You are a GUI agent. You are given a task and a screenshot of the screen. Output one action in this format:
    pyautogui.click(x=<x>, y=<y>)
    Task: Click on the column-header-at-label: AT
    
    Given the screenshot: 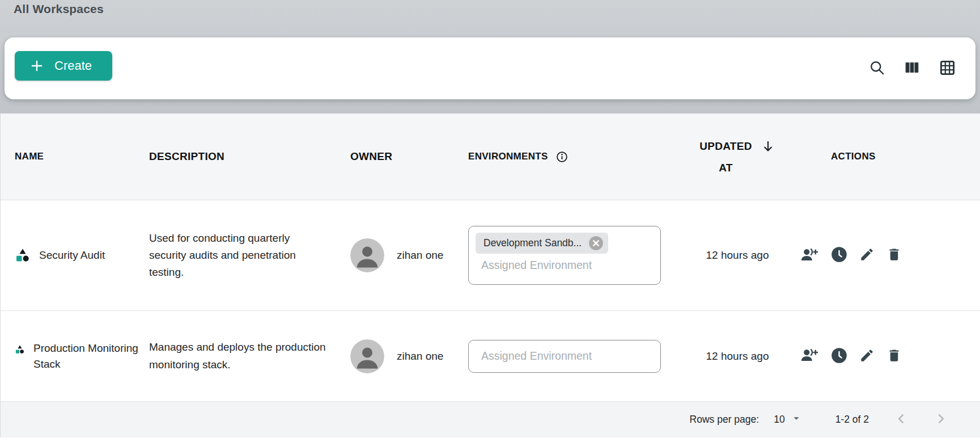 What is the action you would take?
    pyautogui.click(x=726, y=168)
    